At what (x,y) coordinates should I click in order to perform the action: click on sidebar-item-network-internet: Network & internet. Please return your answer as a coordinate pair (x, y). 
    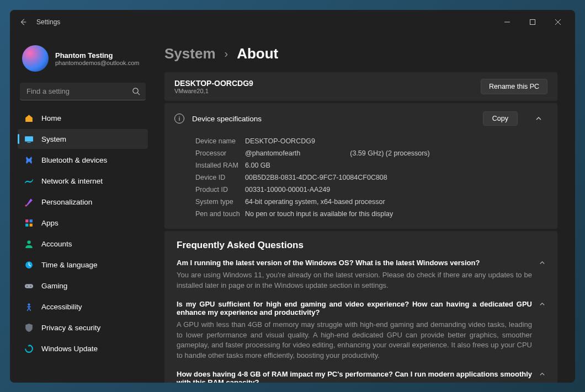
    Looking at the image, I should click on (83, 181).